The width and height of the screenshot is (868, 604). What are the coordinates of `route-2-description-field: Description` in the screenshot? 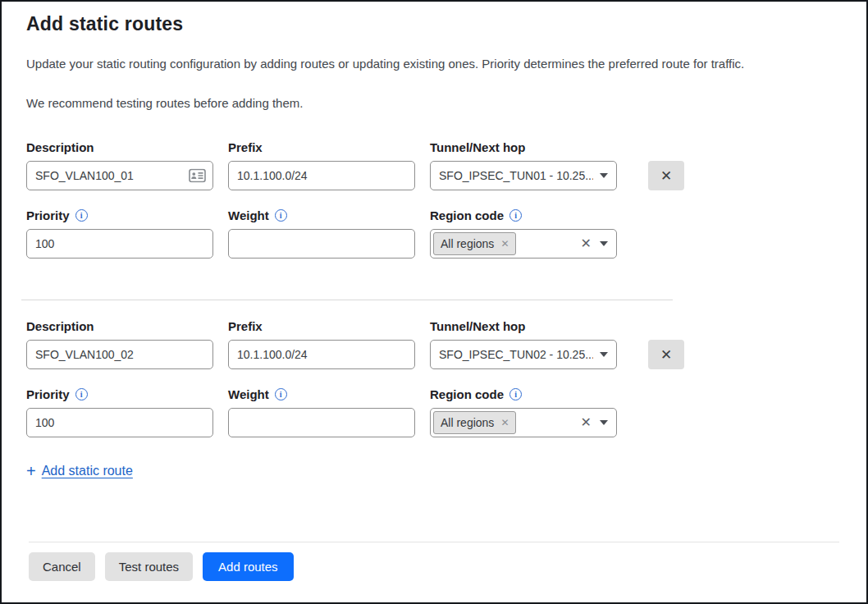 It's located at (120, 345).